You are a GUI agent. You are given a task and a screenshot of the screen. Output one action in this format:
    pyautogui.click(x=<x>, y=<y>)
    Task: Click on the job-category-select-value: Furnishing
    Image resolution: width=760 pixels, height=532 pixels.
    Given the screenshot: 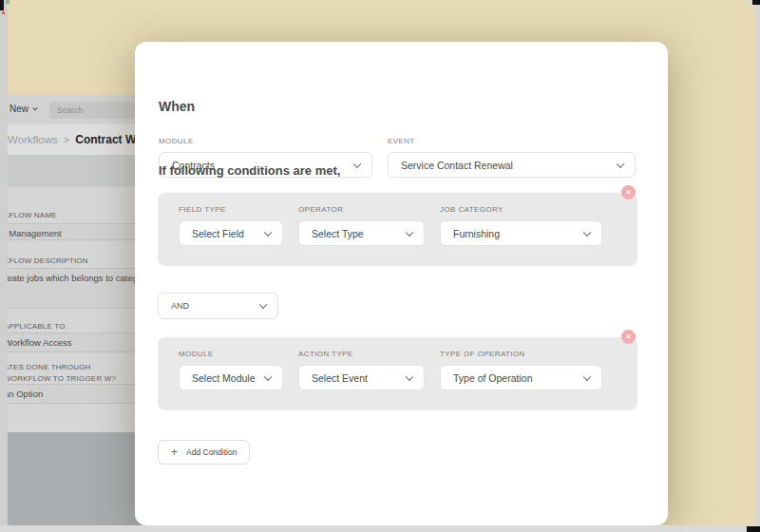 What is the action you would take?
    pyautogui.click(x=477, y=234)
    